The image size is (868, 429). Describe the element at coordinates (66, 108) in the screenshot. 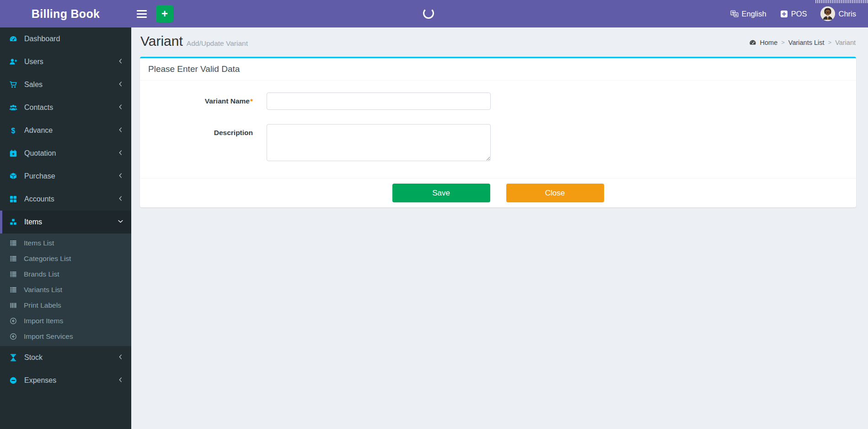

I see `sidebar-item-contacts: Contacts` at that location.